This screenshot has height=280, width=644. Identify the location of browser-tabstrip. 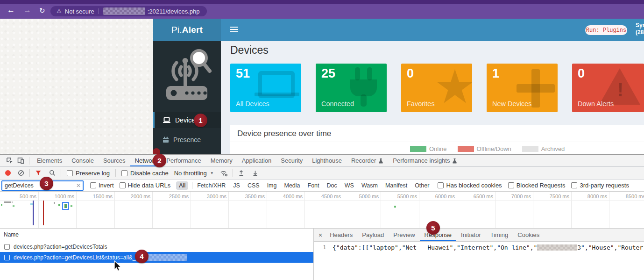
(322, 2).